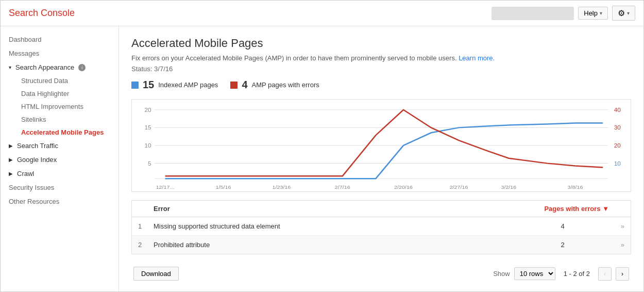 This screenshot has width=644, height=292. Describe the element at coordinates (563, 245) in the screenshot. I see `row-2-pages: 2` at that location.